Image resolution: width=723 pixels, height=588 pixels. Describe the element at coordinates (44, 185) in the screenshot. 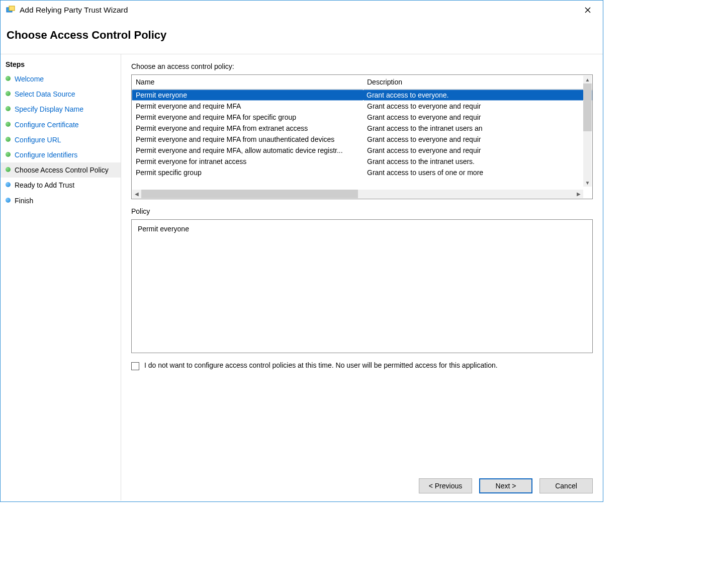

I see `step-label: Ready to Add Trust` at that location.